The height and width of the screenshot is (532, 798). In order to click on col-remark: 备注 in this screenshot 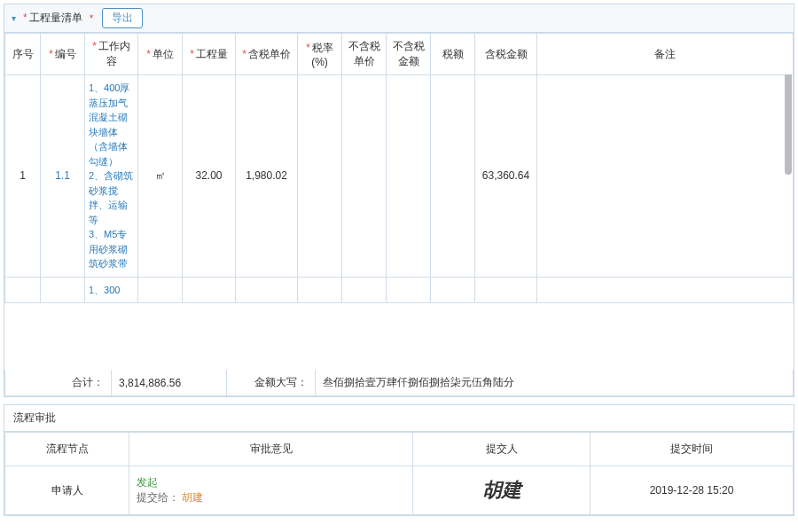, I will do `click(665, 55)`.